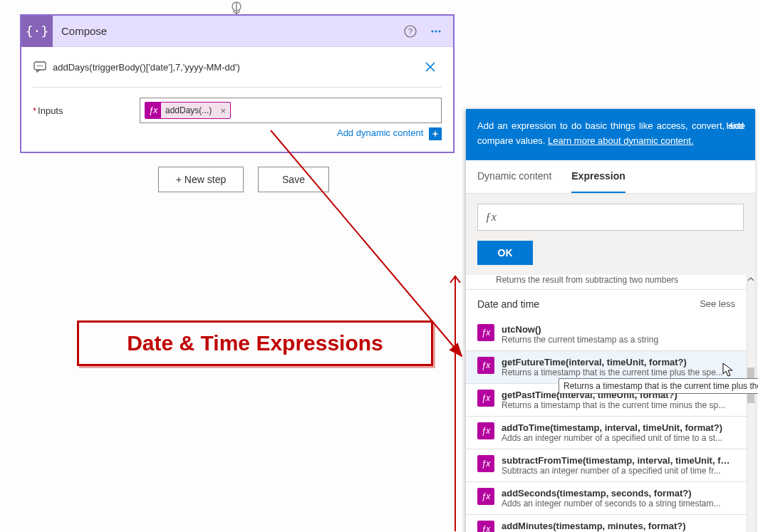 Image resolution: width=758 pixels, height=532 pixels. Describe the element at coordinates (40, 67) in the screenshot. I see `chat-icon` at that location.